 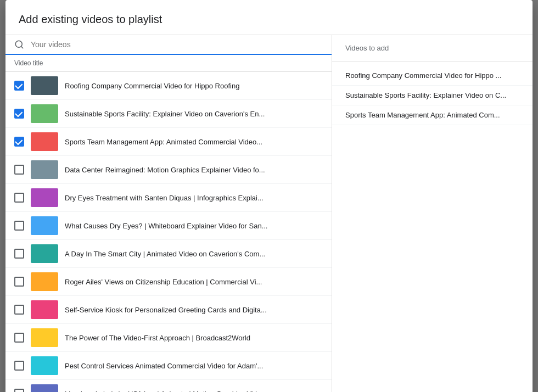 I want to click on video-row: Sustainable Sports Facility: Explainer V…, so click(x=169, y=114).